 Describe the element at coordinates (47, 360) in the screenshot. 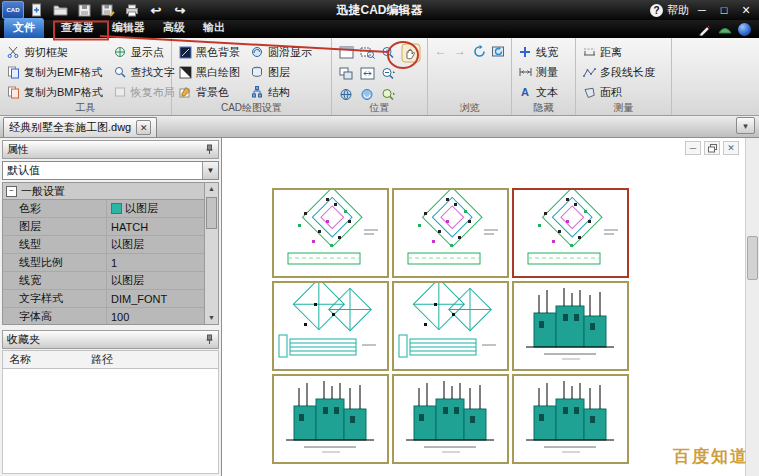

I see `favorites-col-name: 名称` at that location.